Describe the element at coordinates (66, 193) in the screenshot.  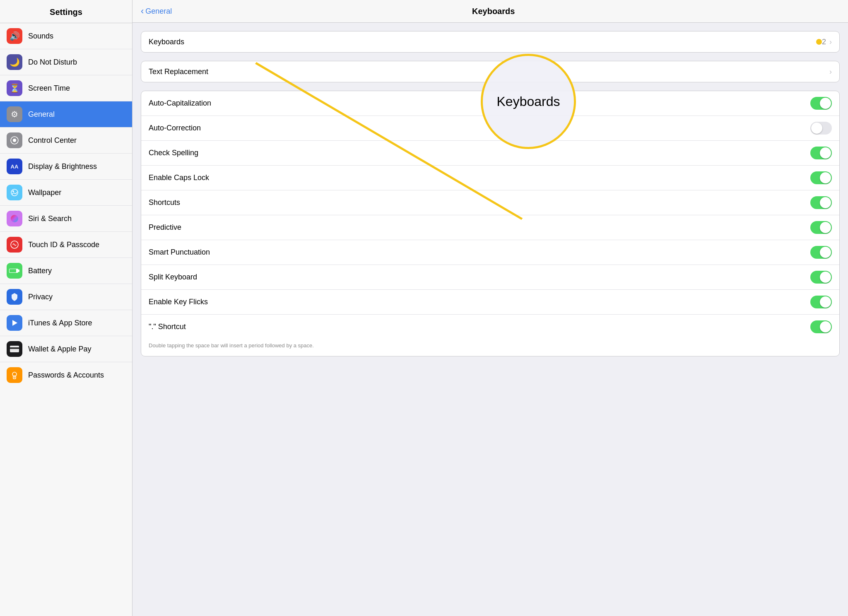
I see `sidebar-item-wallpaper: Wallpaper` at that location.